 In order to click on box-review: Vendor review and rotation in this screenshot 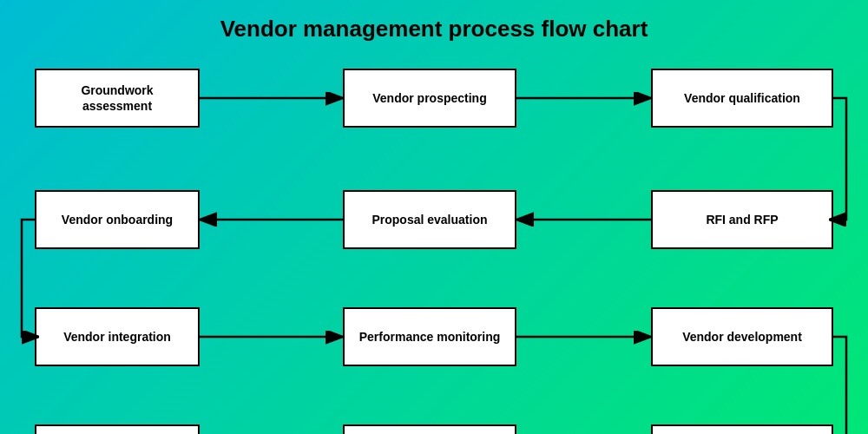, I will do `click(117, 429)`.